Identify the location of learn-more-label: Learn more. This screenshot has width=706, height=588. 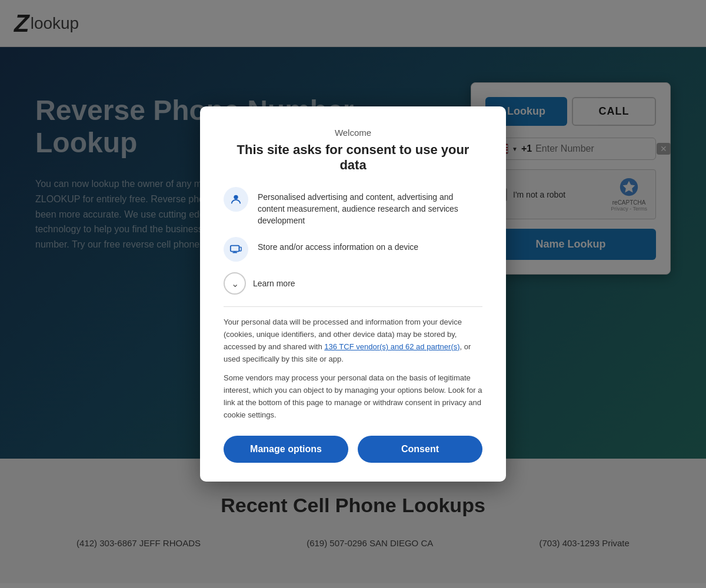
(274, 283).